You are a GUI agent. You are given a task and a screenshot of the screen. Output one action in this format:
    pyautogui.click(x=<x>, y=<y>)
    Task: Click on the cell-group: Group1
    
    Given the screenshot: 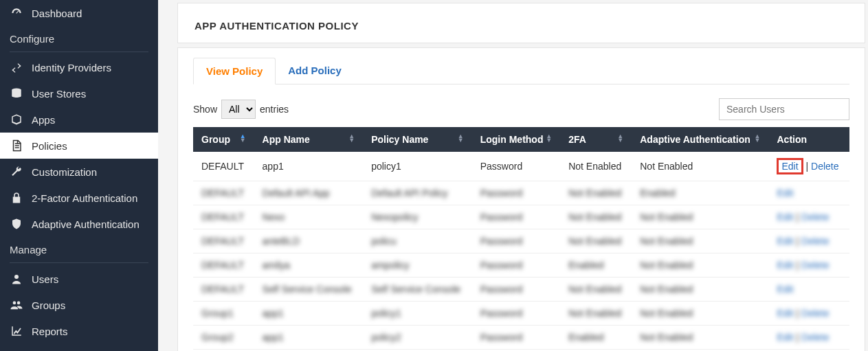 What is the action you would take?
    pyautogui.click(x=224, y=313)
    